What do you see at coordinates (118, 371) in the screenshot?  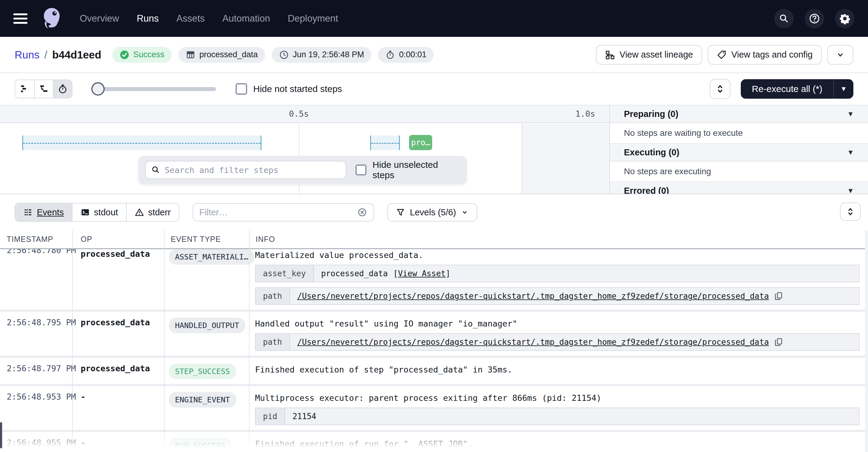 I see `op-cell: processed_data` at bounding box center [118, 371].